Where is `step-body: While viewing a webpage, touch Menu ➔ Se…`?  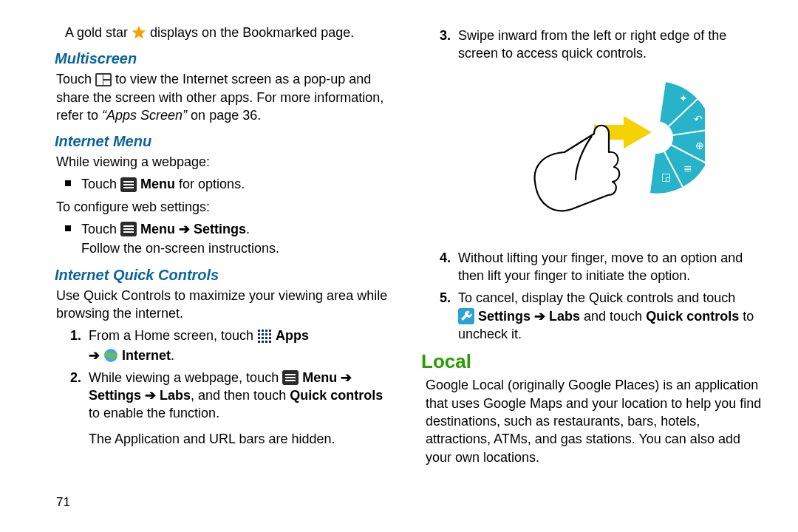 step-body: While viewing a webpage, touch Menu ➔ Se… is located at coordinates (241, 408).